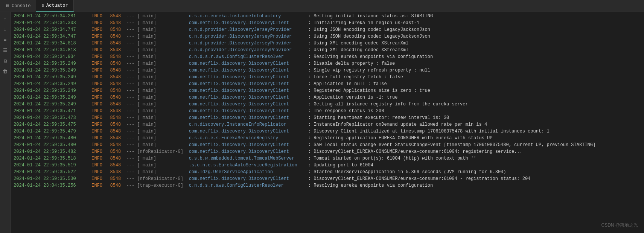 Image resolution: width=644 pixels, height=233 pixels. What do you see at coordinates (5, 19) in the screenshot?
I see `scroll-up-button: ↑` at bounding box center [5, 19].